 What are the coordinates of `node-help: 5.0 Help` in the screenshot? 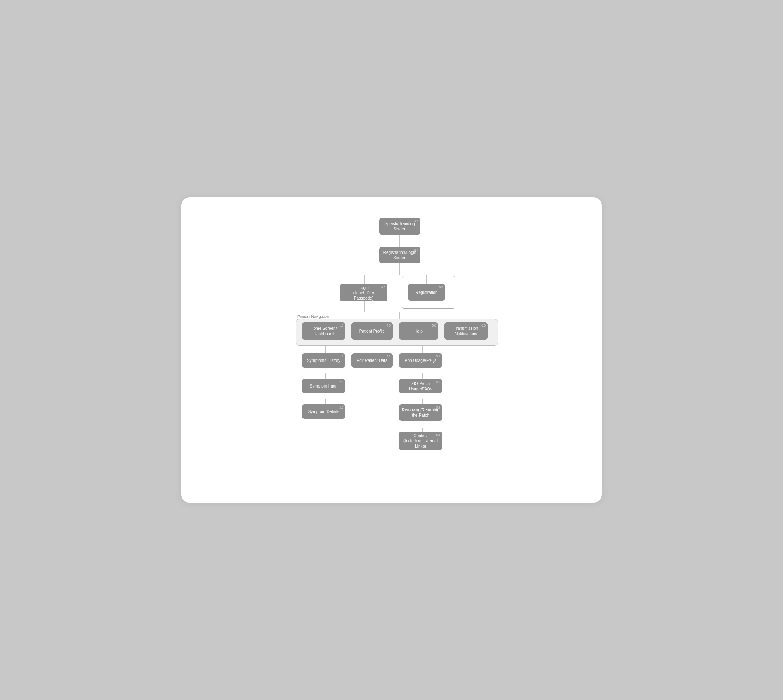 It's located at (418, 331).